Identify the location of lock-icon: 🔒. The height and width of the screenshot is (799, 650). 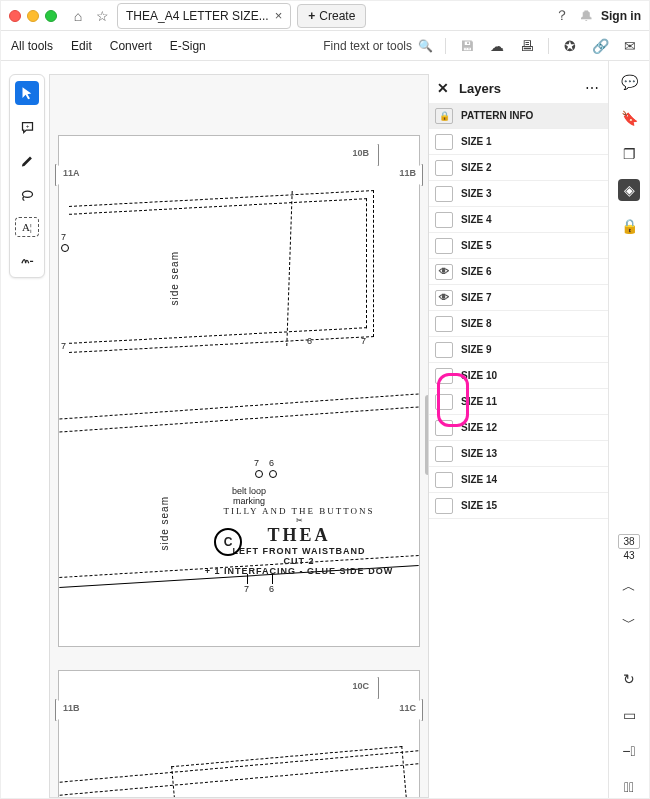
(629, 226).